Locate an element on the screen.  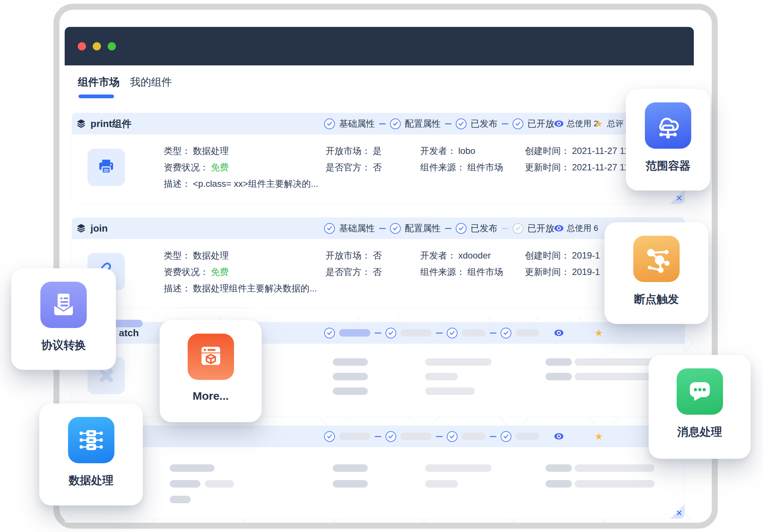
cloud-network-icon is located at coordinates (668, 126).